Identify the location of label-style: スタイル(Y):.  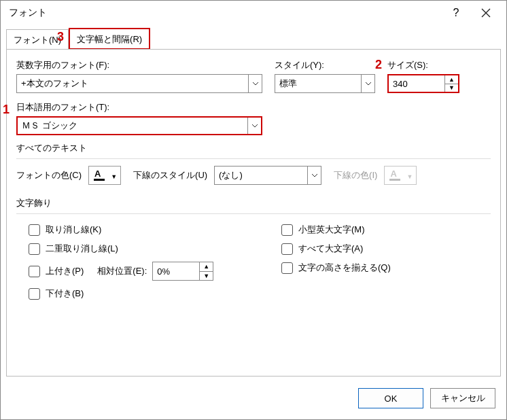
(325, 65).